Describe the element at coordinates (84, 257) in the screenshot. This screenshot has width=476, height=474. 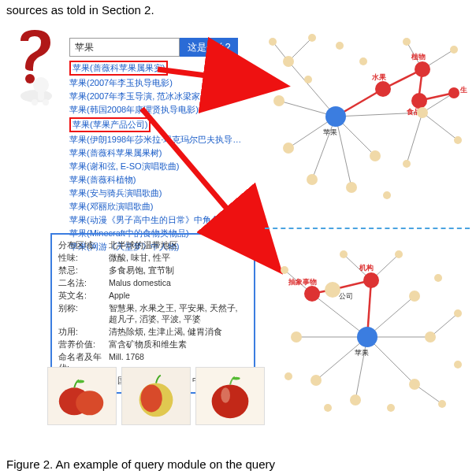
I see `info-label: 性味:` at that location.